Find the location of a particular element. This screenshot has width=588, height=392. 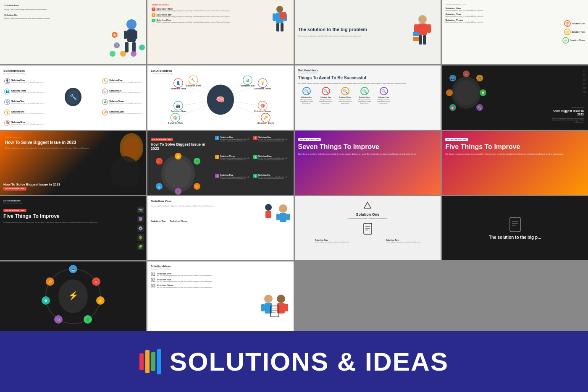

slide-12: RECIPE FOR SUCCESS Five Things To Improv… is located at coordinates (515, 163).